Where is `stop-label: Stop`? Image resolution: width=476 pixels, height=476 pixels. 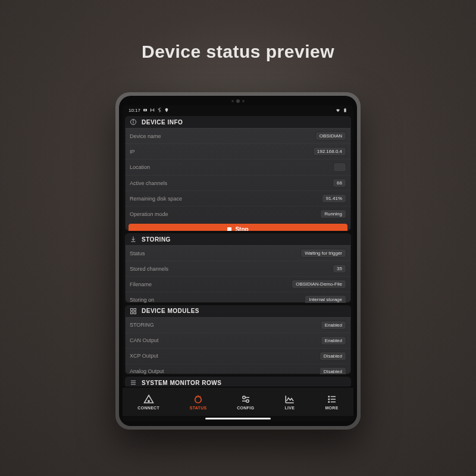 stop-label: Stop is located at coordinates (242, 228).